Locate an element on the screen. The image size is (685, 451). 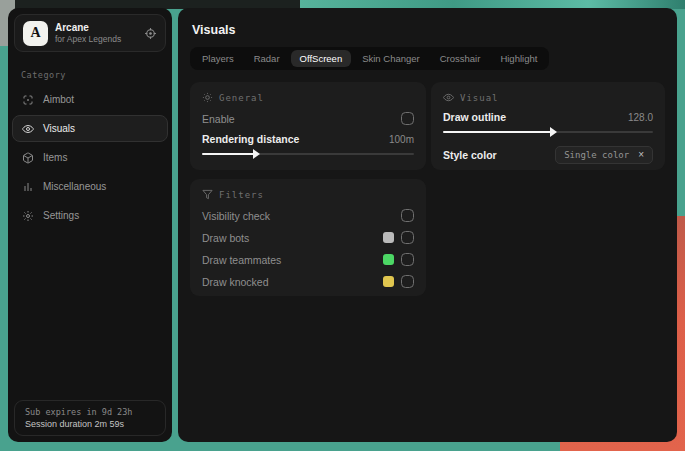
style-color-row: Style color Single color × is located at coordinates (548, 155).